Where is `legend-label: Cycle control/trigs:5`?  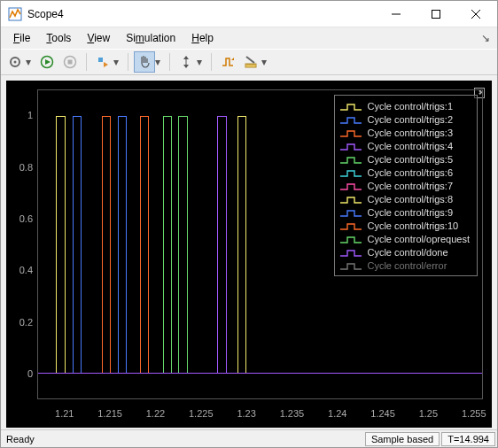 legend-label: Cycle control/trigs:5 is located at coordinates (409, 159).